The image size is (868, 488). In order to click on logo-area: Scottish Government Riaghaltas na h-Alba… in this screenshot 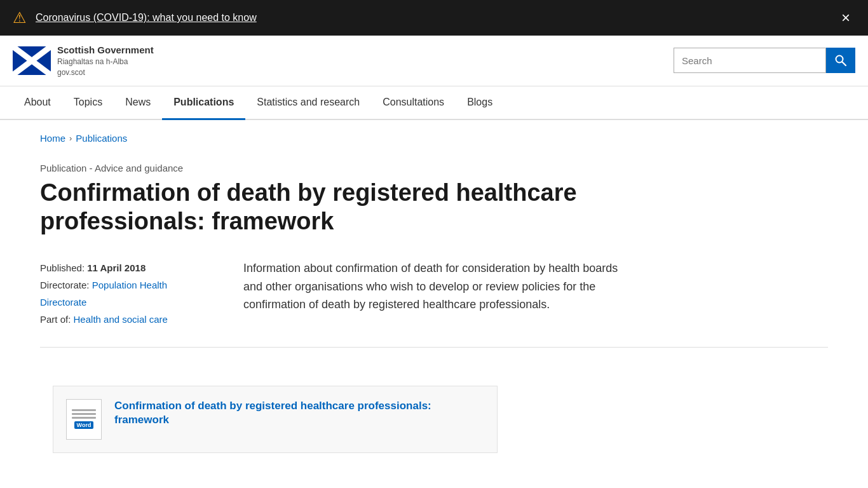, I will do `click(343, 61)`.